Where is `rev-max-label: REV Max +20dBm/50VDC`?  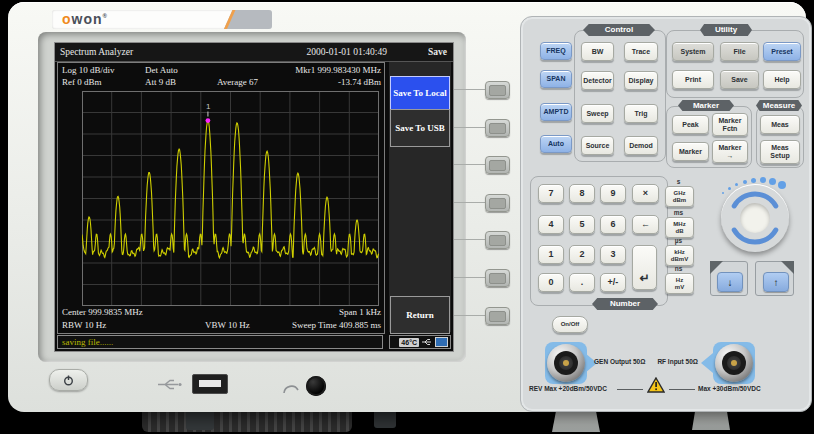 rev-max-label: REV Max +20dBm/50VDC is located at coordinates (568, 388).